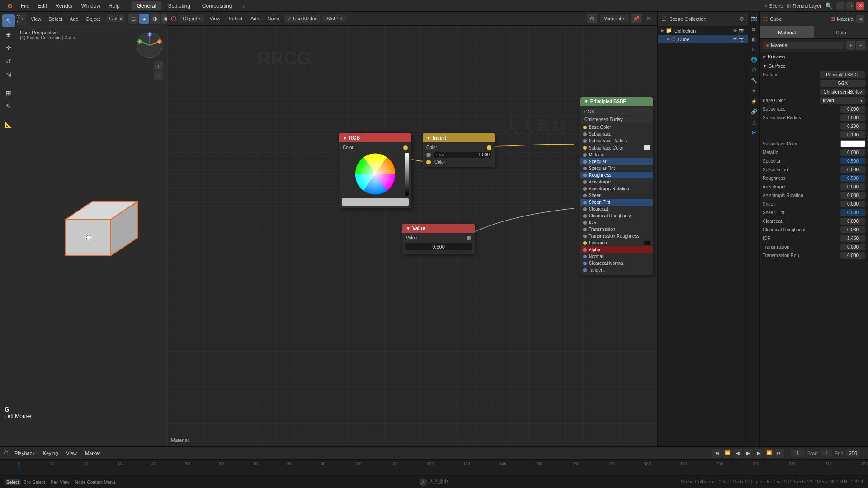 Image resolution: width=868 pixels, height=488 pixels. What do you see at coordinates (217, 6) in the screenshot?
I see `tab-compositing: Compositing` at bounding box center [217, 6].